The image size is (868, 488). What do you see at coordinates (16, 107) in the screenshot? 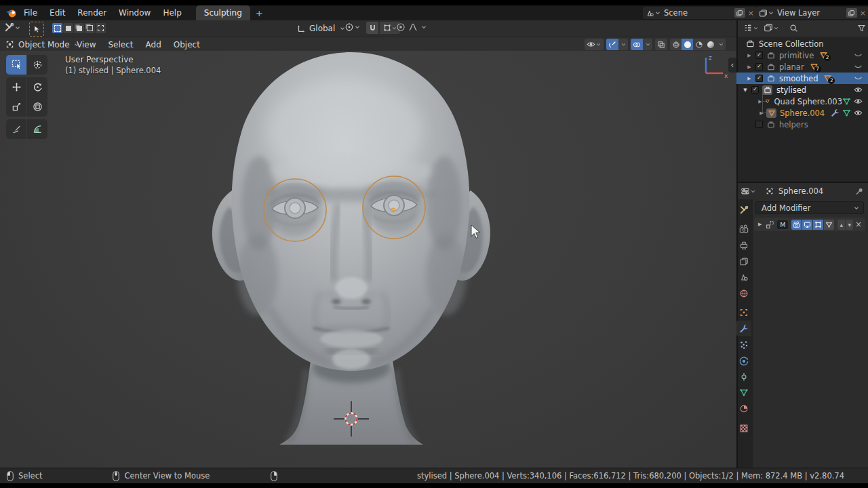
I see `tool-scale-button` at bounding box center [16, 107].